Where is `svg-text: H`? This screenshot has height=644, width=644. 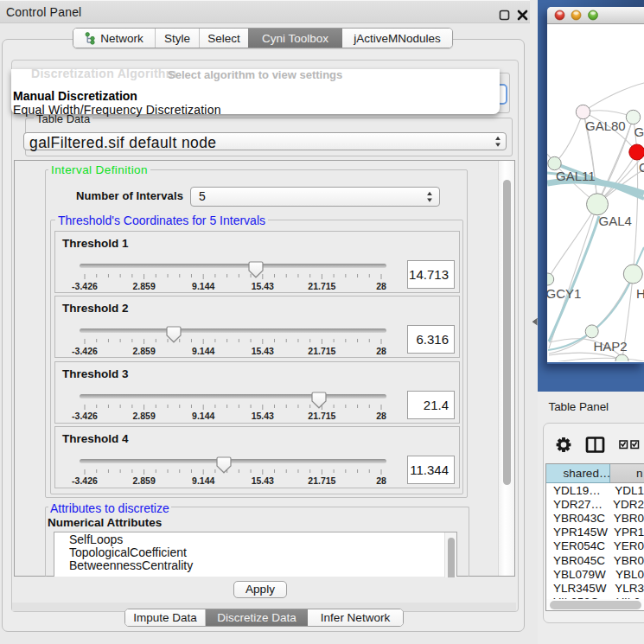
svg-text: H is located at coordinates (640, 294).